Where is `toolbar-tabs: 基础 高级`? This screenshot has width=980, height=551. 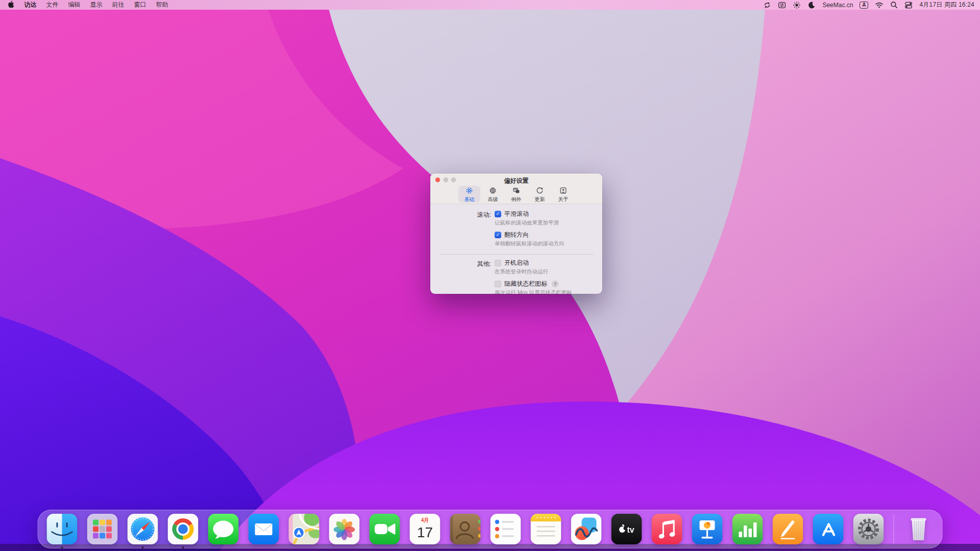 toolbar-tabs: 基础 高级 is located at coordinates (517, 194).